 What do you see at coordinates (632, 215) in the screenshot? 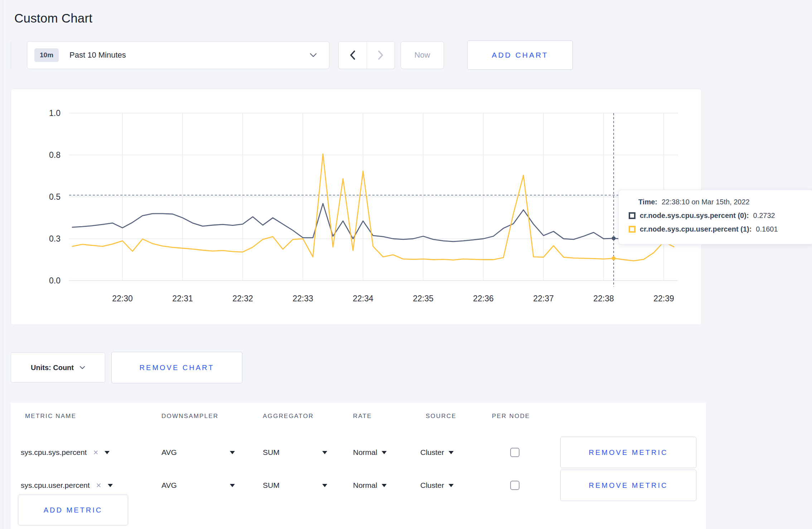
I see `series-sys-swatch-icon` at bounding box center [632, 215].